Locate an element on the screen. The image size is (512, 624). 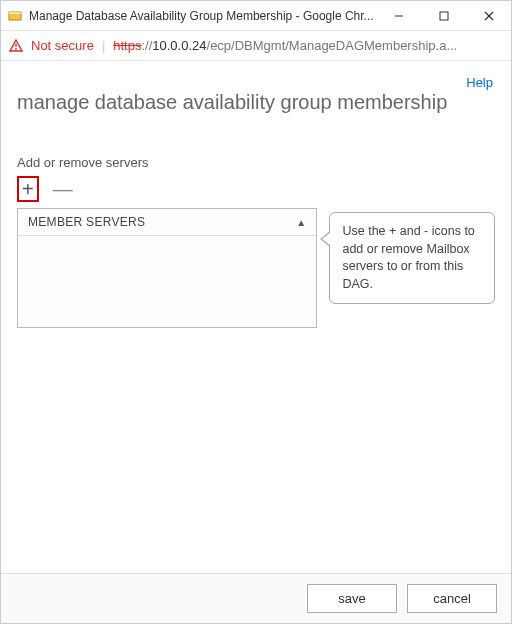
sort-asc-icon: ▲ is located at coordinates (301, 222).